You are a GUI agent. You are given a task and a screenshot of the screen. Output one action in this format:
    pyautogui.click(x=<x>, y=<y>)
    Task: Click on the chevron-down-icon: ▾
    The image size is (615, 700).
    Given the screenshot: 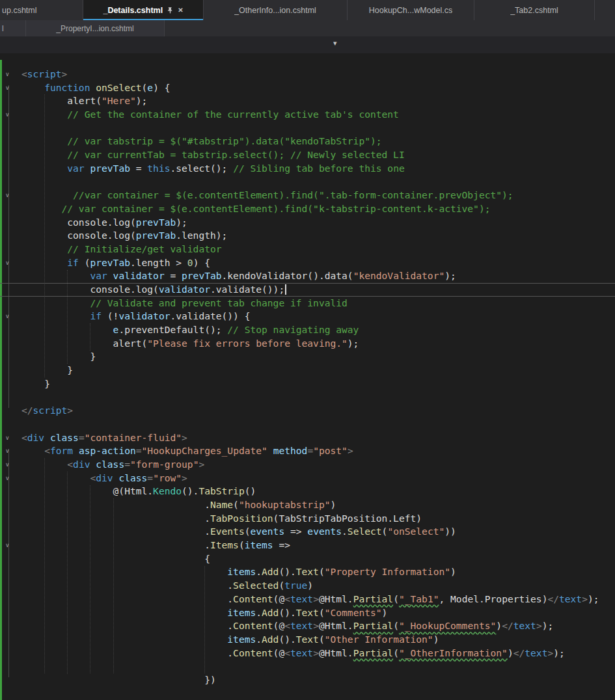 What is the action you would take?
    pyautogui.click(x=335, y=43)
    